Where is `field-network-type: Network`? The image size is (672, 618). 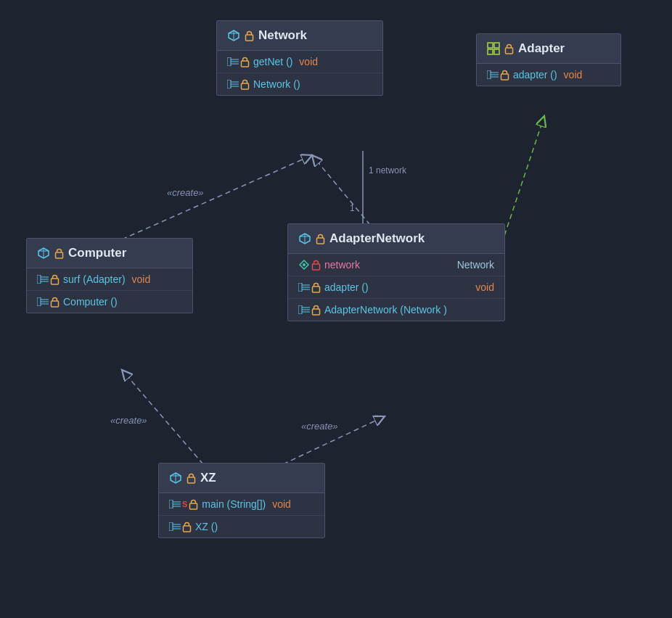
field-network-type: Network is located at coordinates (476, 265).